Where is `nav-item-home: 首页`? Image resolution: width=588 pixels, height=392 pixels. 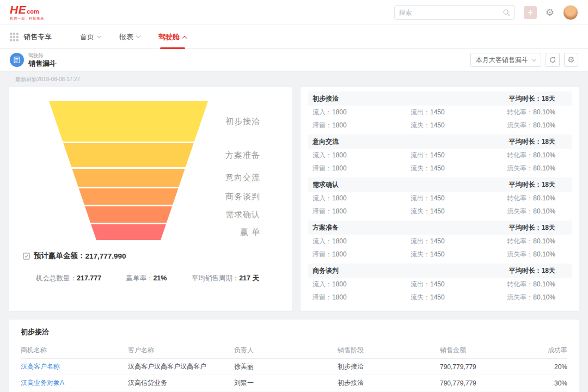 nav-item-home: 首页 is located at coordinates (90, 37).